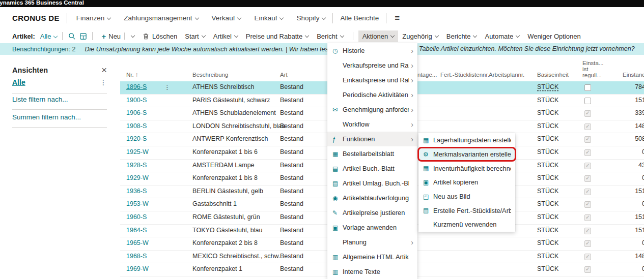 This screenshot has height=279, width=644. I want to click on menu-item: ◷ Historie ›, so click(373, 51).